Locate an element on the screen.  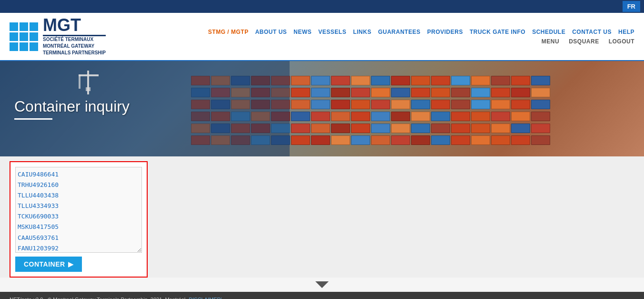
logo-text: MGT SOCIÉTÉ TERMINAUX MONTRÉAL GATEWAY T… is located at coordinates (74, 36).